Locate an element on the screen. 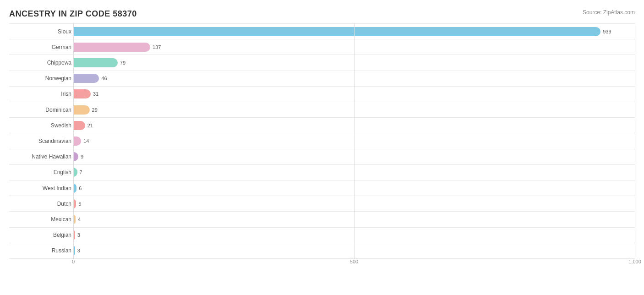 The height and width of the screenshot is (295, 644). bar-cell: 46 is located at coordinates (354, 79).